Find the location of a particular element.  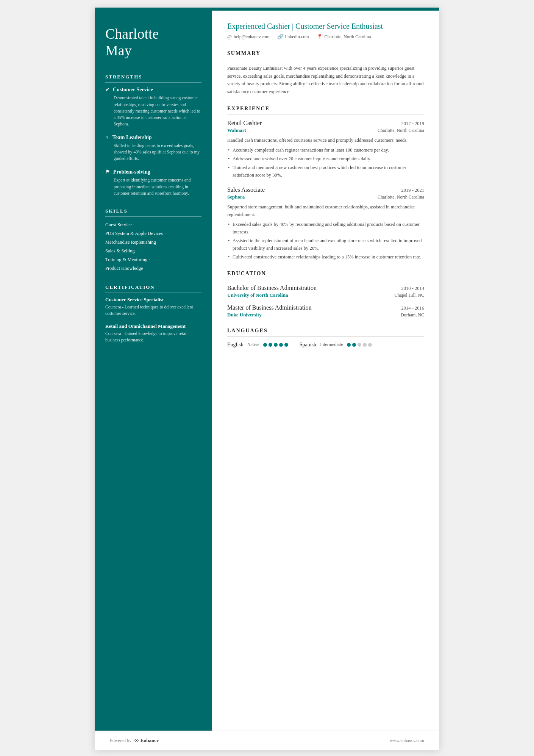

exp-bullets-2: Exceeded sales goals by 40% by recommend… is located at coordinates (326, 241).